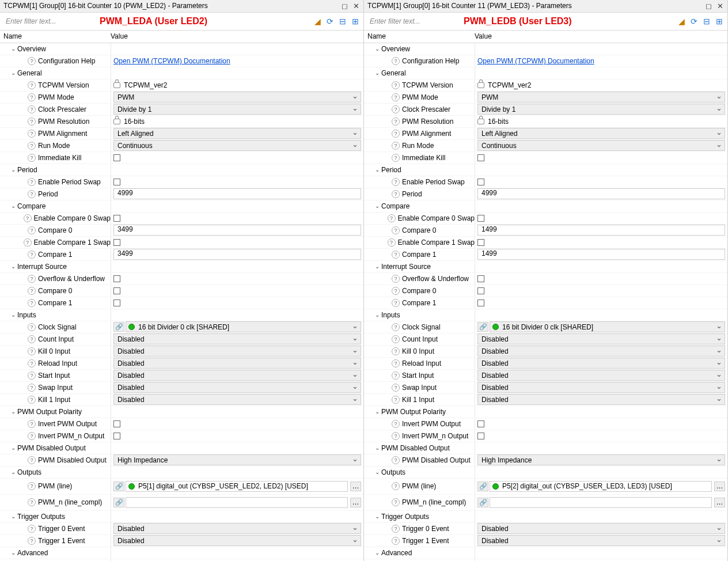  What do you see at coordinates (720, 6) in the screenshot?
I see `close-icon: ✕` at bounding box center [720, 6].